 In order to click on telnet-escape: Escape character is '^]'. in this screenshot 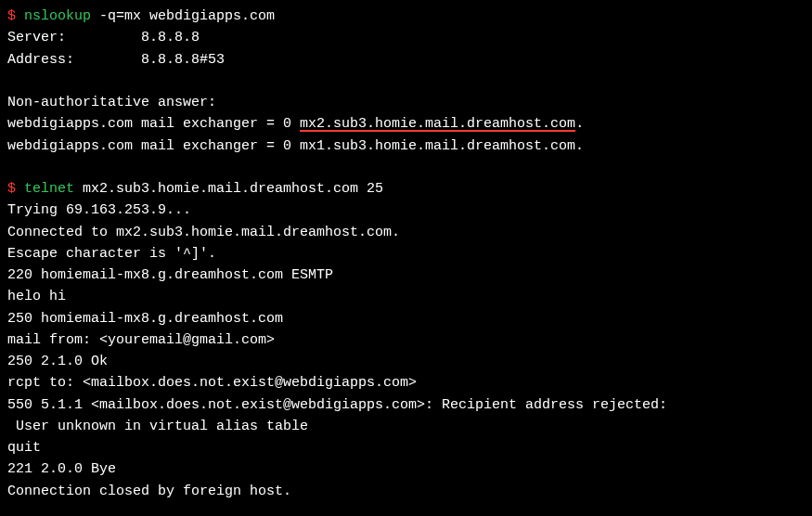, I will do `click(406, 254)`.